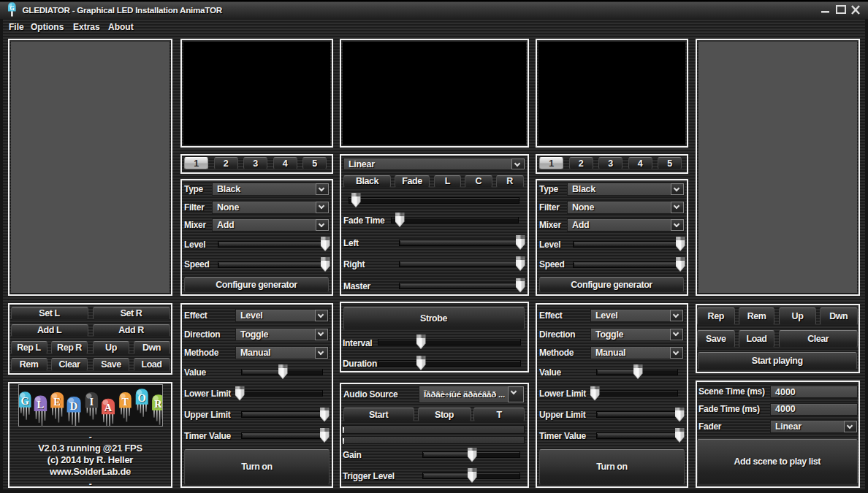  Describe the element at coordinates (12, 9) in the screenshot. I see `svg-text: G` at that location.